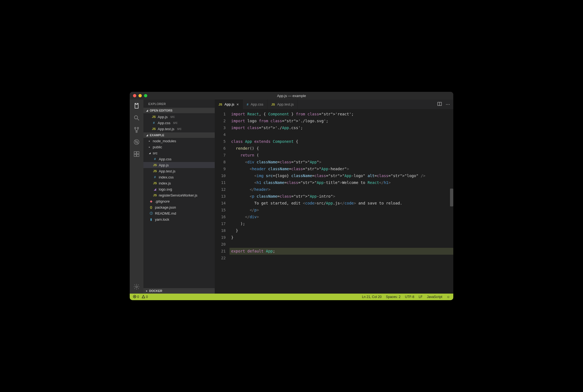 This screenshot has width=583, height=392. Describe the element at coordinates (135, 96) in the screenshot. I see `close-window-button` at that location.